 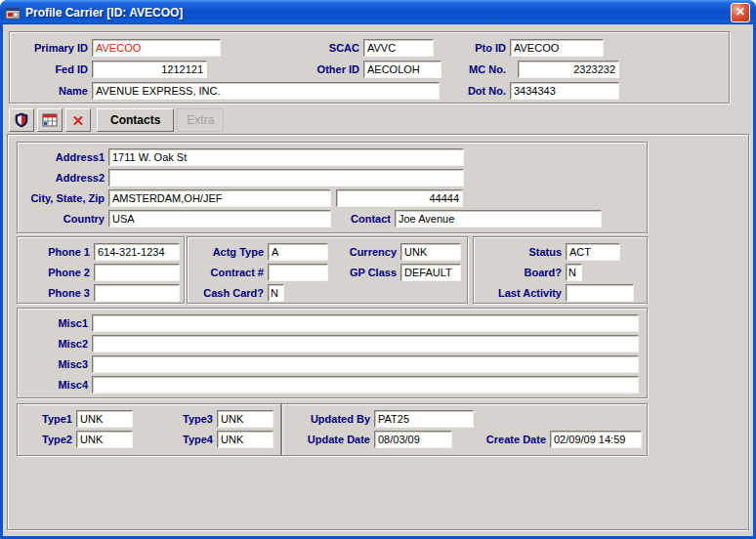 What do you see at coordinates (369, 67) in the screenshot?
I see `identification-group: Primary ID SCAC Pto ID Fed ID Other ID M…` at bounding box center [369, 67].